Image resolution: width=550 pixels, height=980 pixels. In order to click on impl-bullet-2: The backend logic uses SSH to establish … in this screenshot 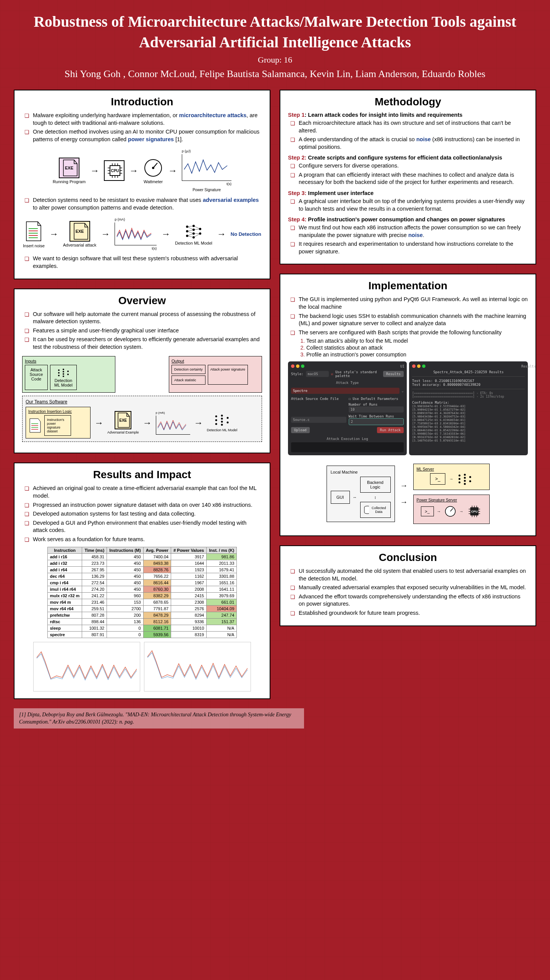, I will do `click(409, 320)`.